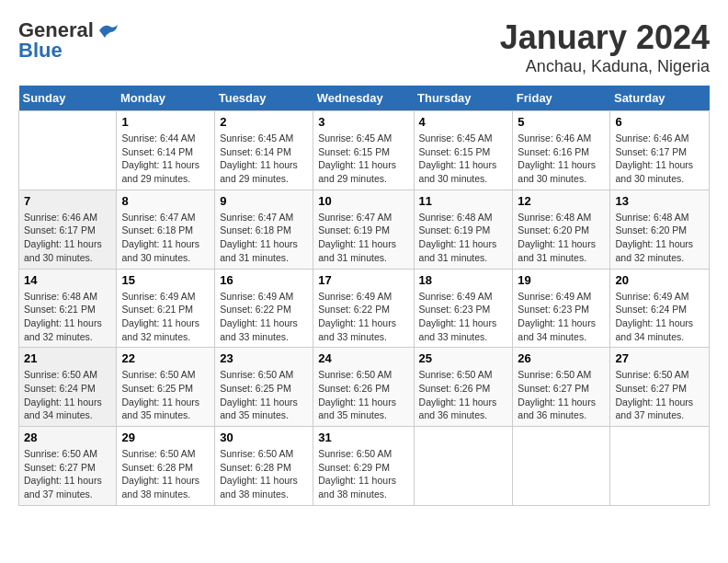 The height and width of the screenshot is (563, 728). I want to click on day-number: 6, so click(660, 121).